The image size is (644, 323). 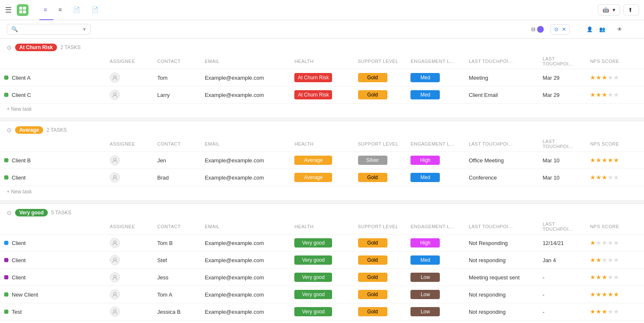 I want to click on touch1-cell: Meeting request sent, so click(x=501, y=278).